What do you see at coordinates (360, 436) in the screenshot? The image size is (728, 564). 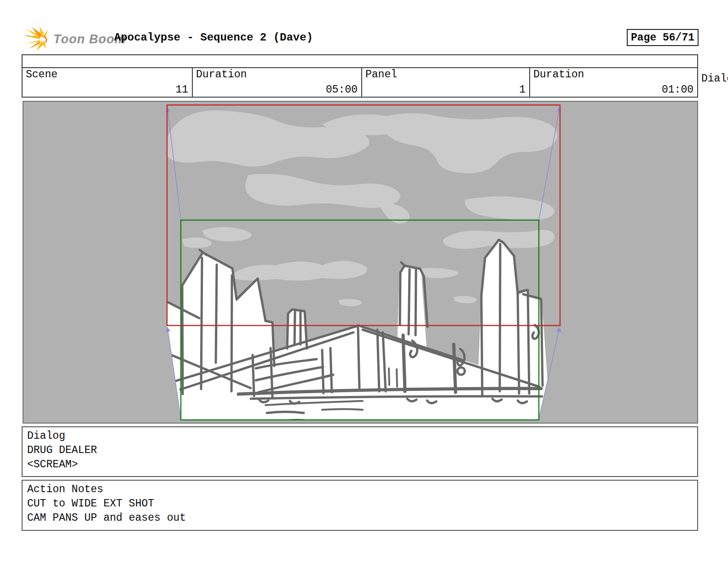 I see `dialog-section-title: Dialog` at bounding box center [360, 436].